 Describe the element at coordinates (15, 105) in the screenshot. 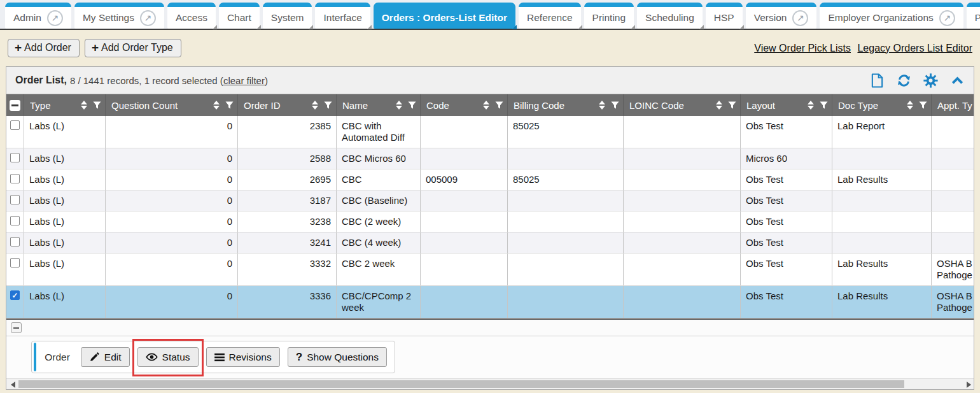

I see `select-all-checkbox` at that location.